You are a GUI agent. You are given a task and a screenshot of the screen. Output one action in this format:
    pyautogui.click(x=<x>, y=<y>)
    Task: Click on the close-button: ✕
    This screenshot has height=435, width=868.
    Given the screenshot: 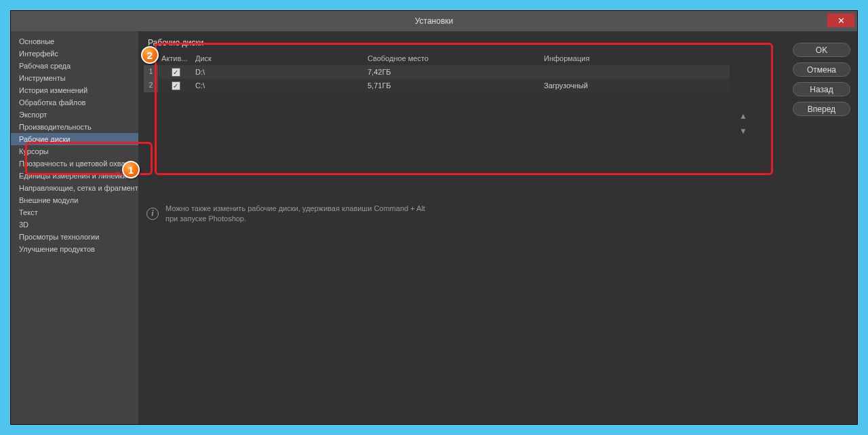 What is the action you would take?
    pyautogui.click(x=841, y=20)
    